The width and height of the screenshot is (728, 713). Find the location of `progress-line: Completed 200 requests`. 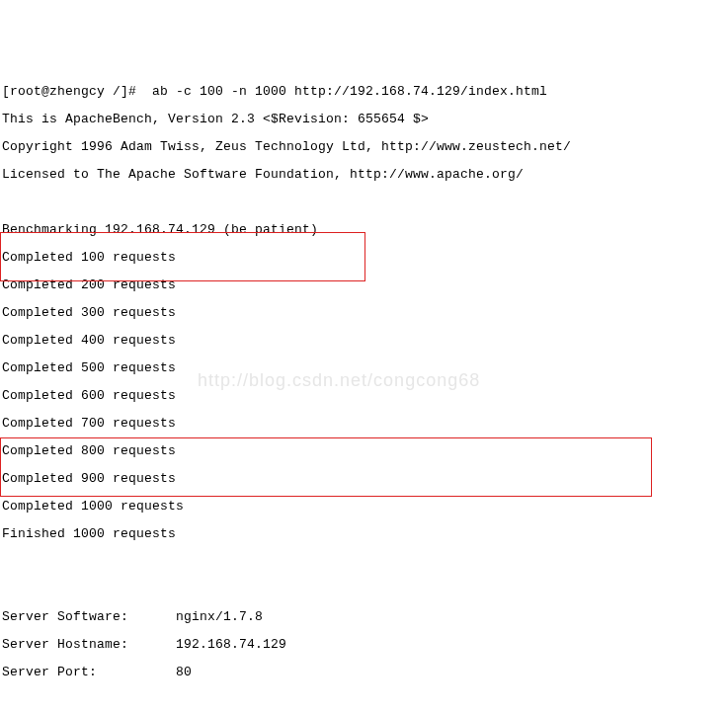

progress-line: Completed 200 requests is located at coordinates (365, 285).